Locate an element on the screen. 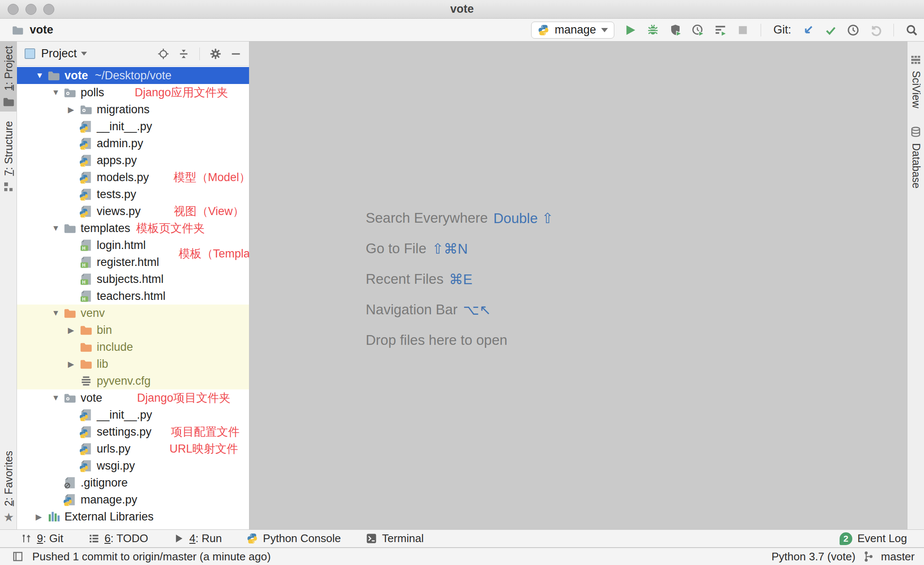 Image resolution: width=924 pixels, height=565 pixels. git-update-button is located at coordinates (808, 30).